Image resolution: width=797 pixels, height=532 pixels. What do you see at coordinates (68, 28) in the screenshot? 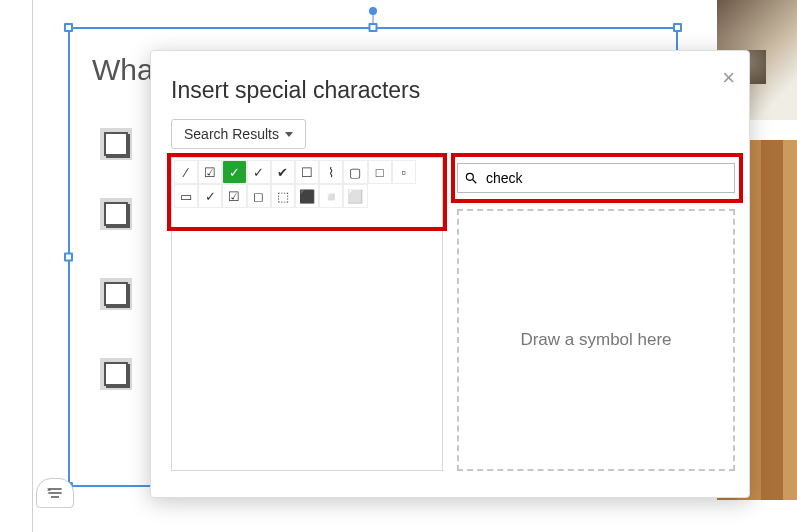
I see `resize-nw` at bounding box center [68, 28].